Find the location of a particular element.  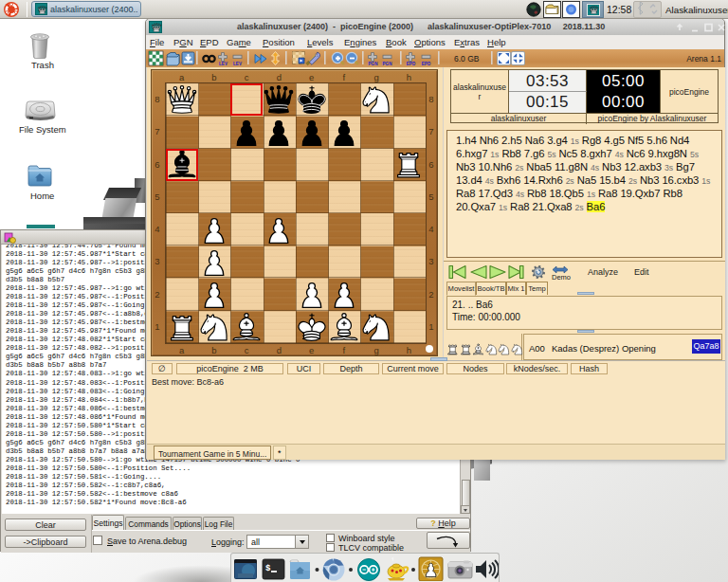

svg-text: Arena 1.1 is located at coordinates (703, 59).